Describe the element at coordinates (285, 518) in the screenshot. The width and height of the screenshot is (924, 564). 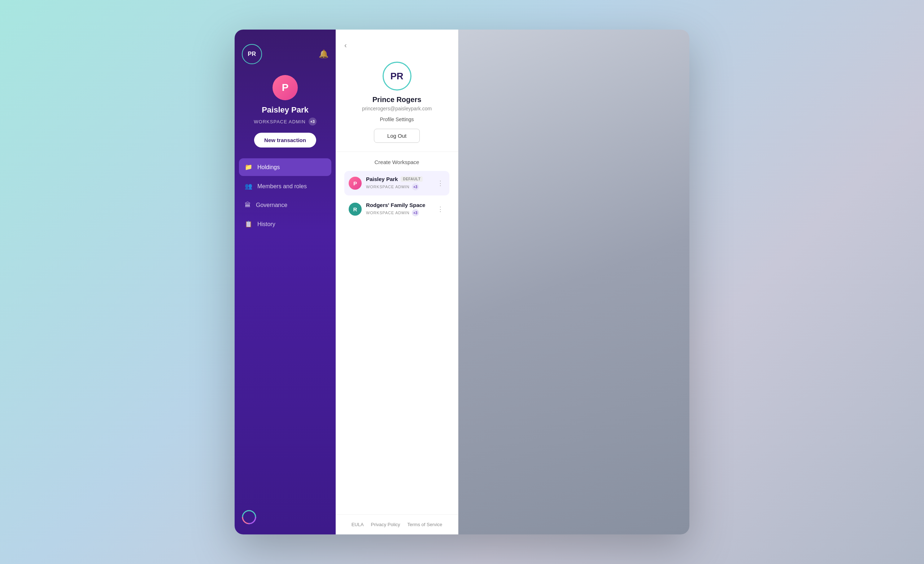
I see `sidebar-footer` at that location.